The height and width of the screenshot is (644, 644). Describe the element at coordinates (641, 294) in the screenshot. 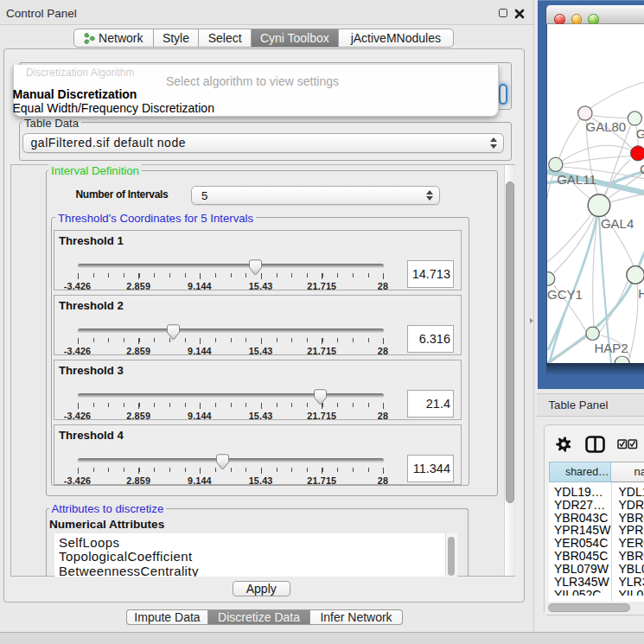

I see `svg-text: HAP4` at that location.